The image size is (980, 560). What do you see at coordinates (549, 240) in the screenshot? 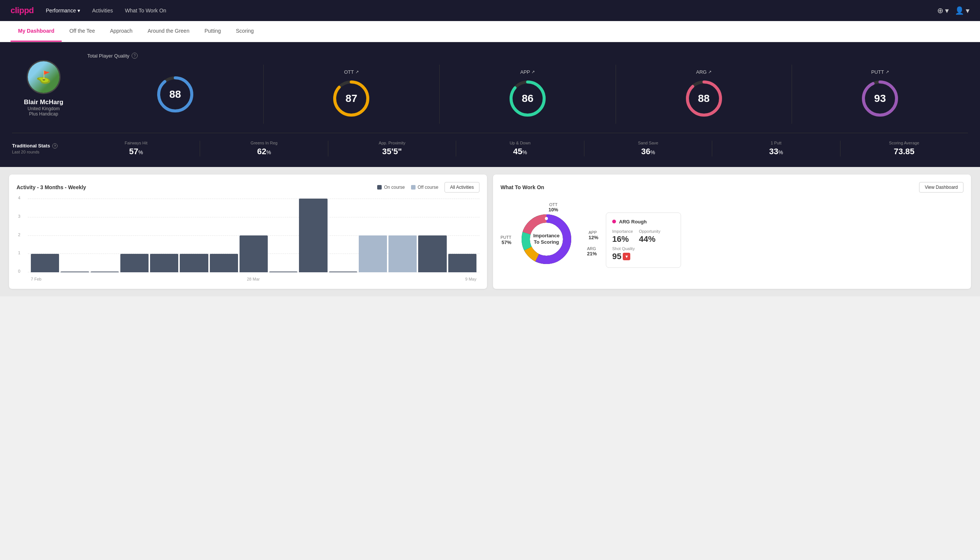
I see `donut-wrapper: PUTT 57% OTT 10% APP 12% ARG` at bounding box center [549, 240].